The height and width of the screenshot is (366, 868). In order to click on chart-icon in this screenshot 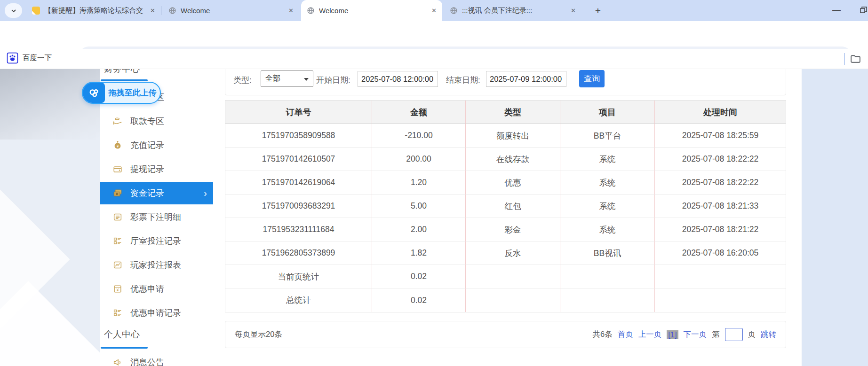, I will do `click(118, 265)`.